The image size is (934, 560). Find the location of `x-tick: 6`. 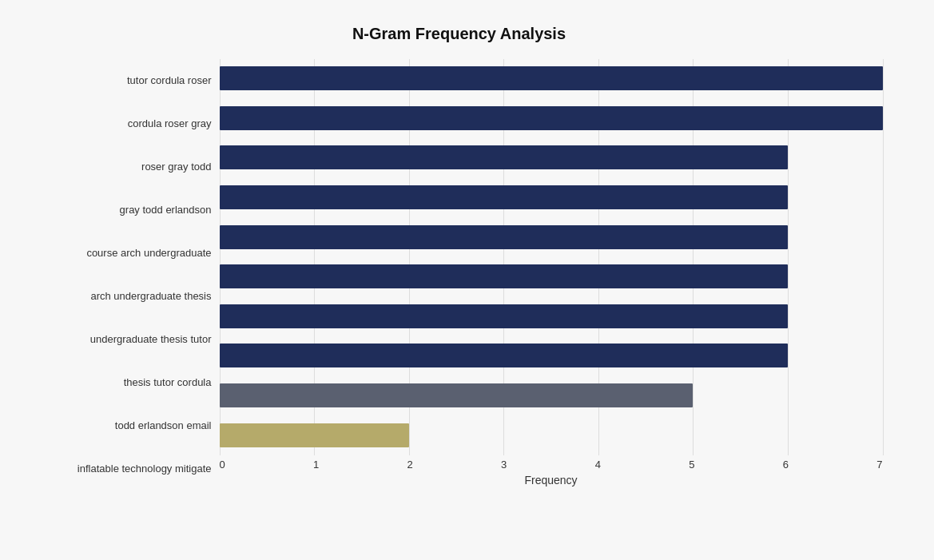

x-tick: 6 is located at coordinates (786, 465).